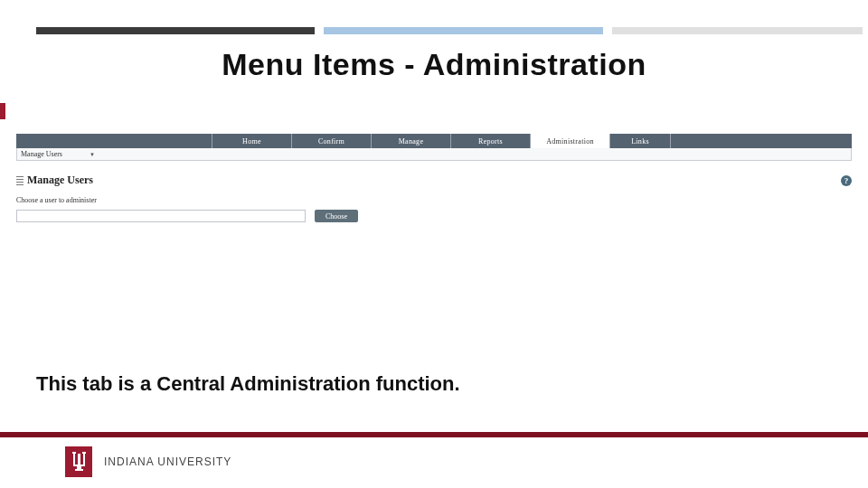  I want to click on help-icon: ?, so click(846, 181).